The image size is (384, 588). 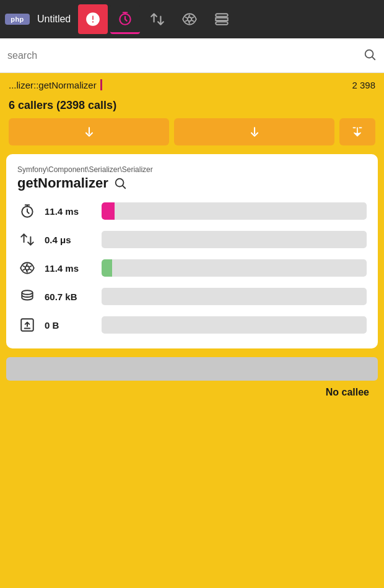 What do you see at coordinates (157, 19) in the screenshot?
I see `transfer-icon` at bounding box center [157, 19].